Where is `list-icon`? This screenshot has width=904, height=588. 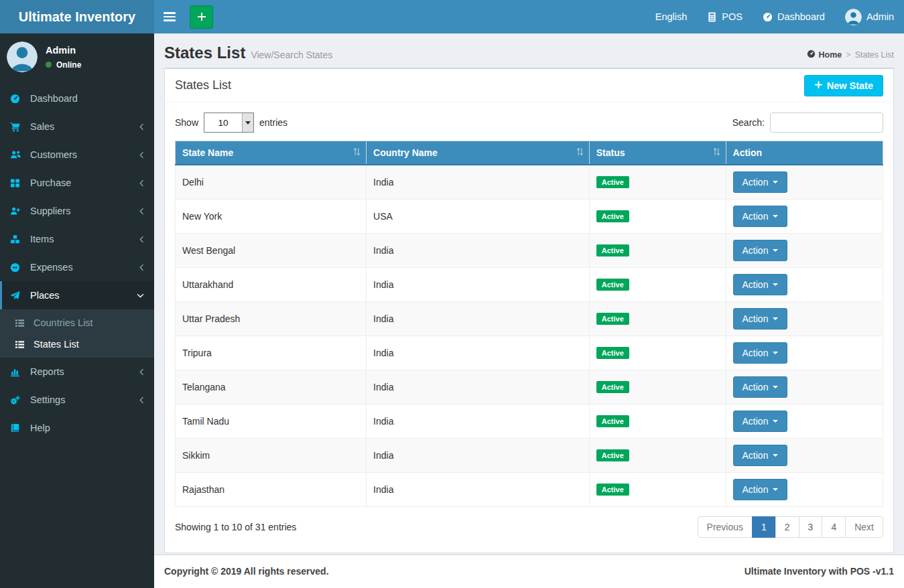 list-icon is located at coordinates (21, 323).